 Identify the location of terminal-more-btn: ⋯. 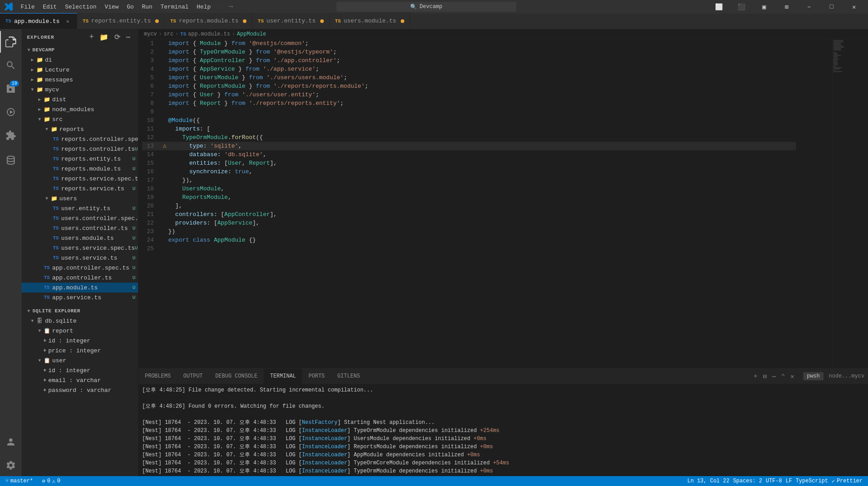
(774, 376).